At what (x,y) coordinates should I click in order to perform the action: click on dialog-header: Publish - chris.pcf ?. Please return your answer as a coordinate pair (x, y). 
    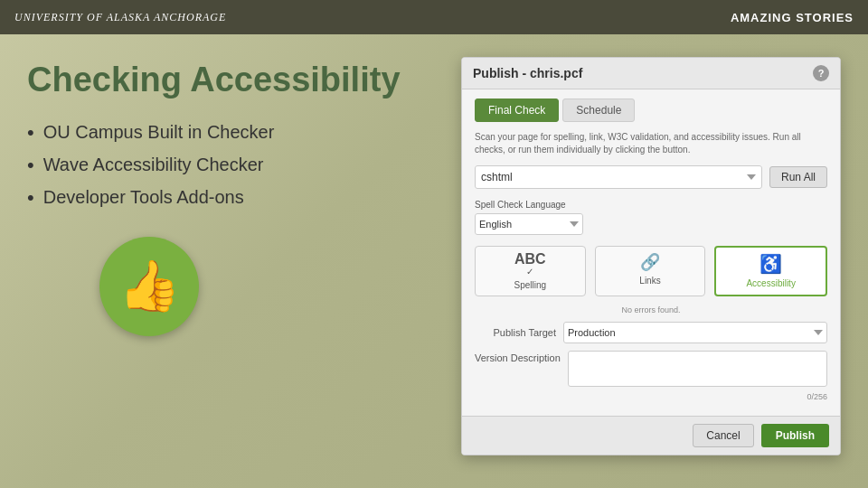
    Looking at the image, I should click on (651, 74).